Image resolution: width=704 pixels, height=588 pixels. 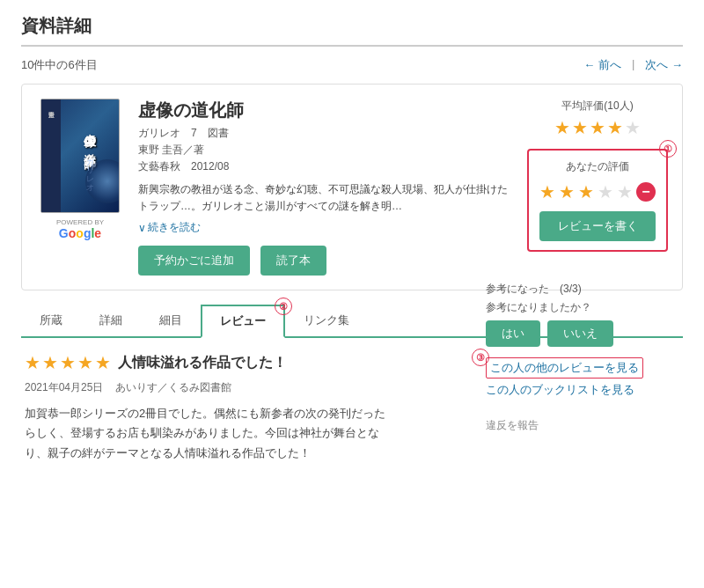 I want to click on tab-saiboku-label: 細目, so click(x=171, y=320).